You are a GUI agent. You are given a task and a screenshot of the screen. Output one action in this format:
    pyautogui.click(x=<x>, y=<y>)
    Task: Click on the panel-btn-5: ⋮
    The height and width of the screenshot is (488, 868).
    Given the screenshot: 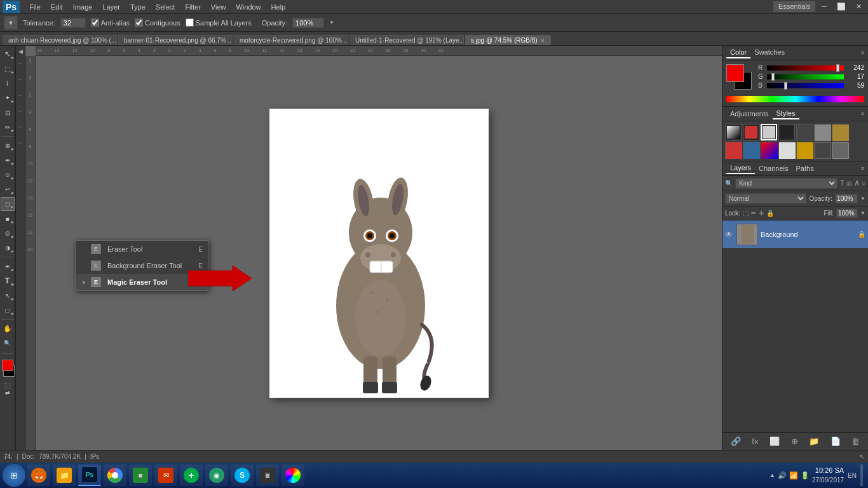 What is the action you would take?
    pyautogui.click(x=20, y=127)
    